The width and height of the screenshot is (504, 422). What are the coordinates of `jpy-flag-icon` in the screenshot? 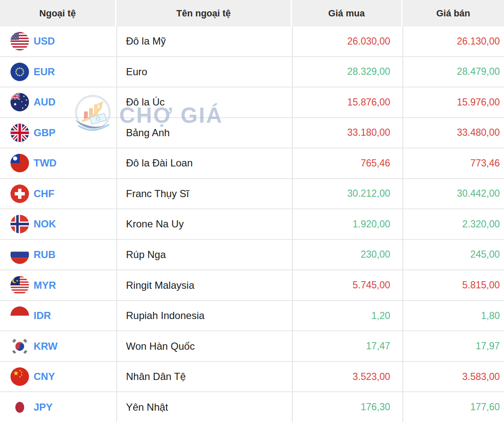 It's located at (20, 407).